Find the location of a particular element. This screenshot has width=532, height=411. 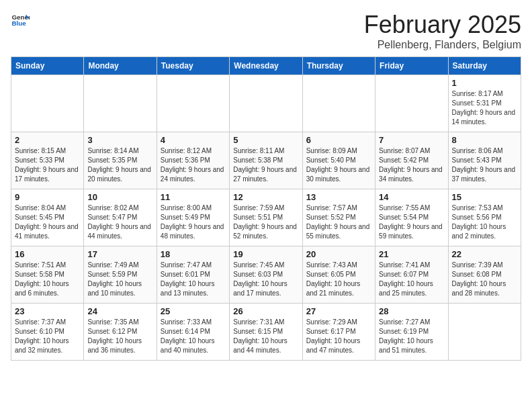

table-row: 22Sunrise: 7:39 AM Sunset: 6:08 PM Dayli… is located at coordinates (484, 275).